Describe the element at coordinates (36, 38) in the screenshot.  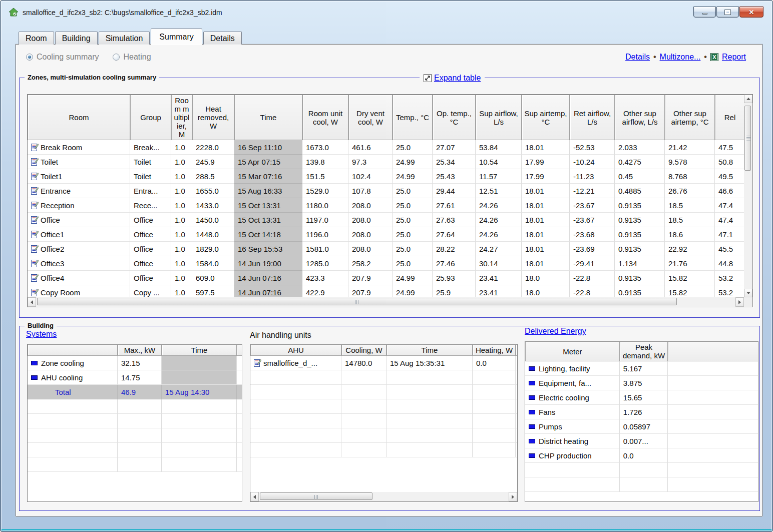
I see `tab-room: Room` at that location.